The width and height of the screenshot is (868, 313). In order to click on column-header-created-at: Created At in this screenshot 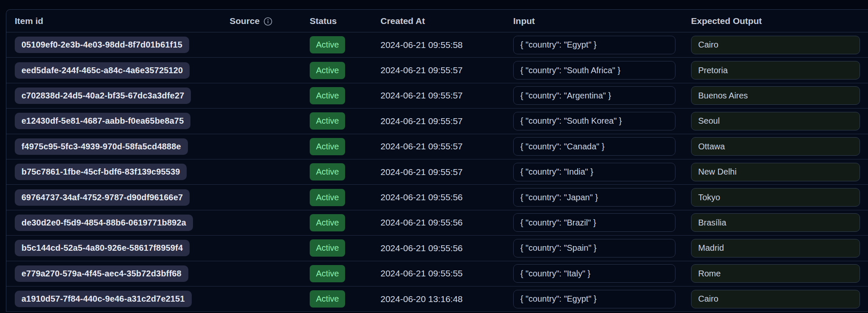, I will do `click(438, 21)`.